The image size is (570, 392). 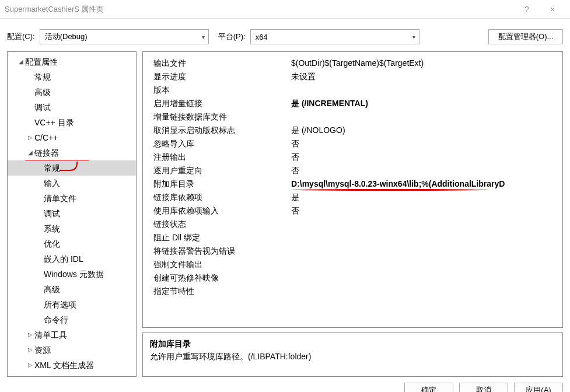 I want to click on titlebar: SupermarketCashierS 属性页 ? ×, so click(x=285, y=9).